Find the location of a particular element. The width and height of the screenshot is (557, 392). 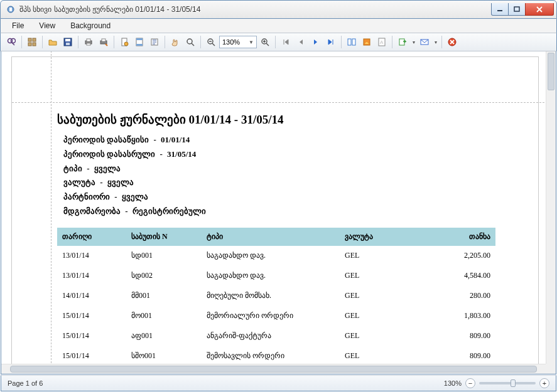

zoom-out-button: − is located at coordinates (470, 383).